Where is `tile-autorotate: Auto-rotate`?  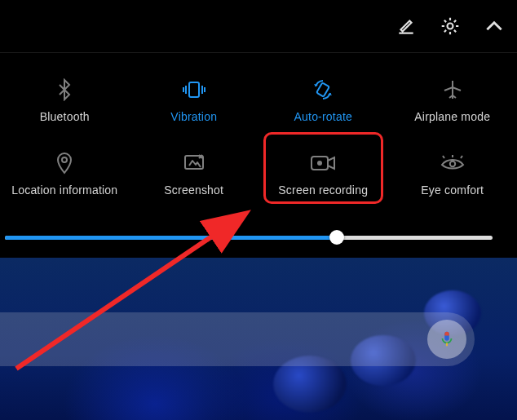 tile-autorotate: Auto-rotate is located at coordinates (323, 100).